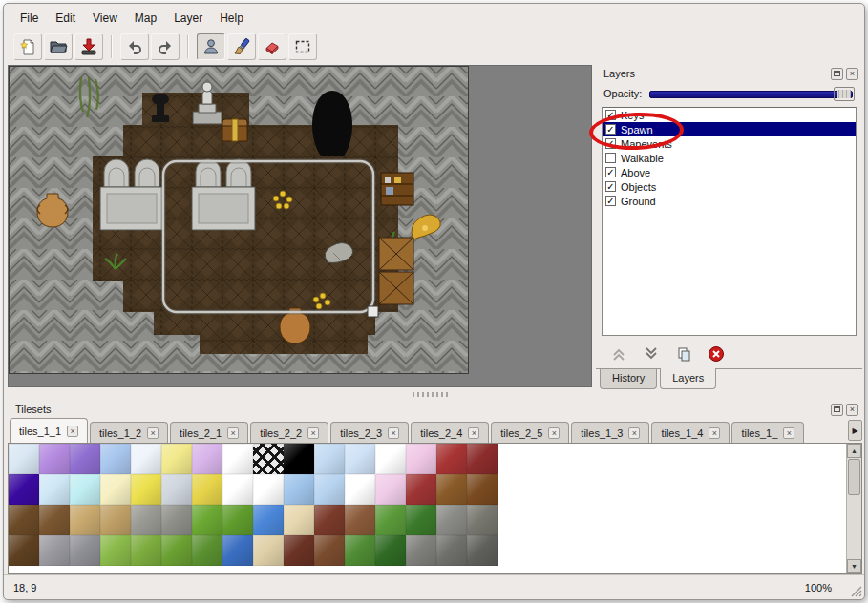  What do you see at coordinates (303, 47) in the screenshot?
I see `select-region-tool-button` at bounding box center [303, 47].